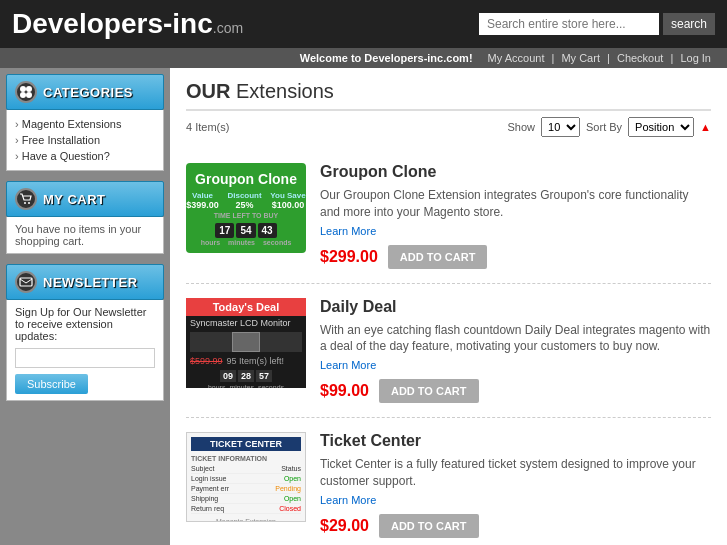  Describe the element at coordinates (228, 28) in the screenshot. I see `logo-tld: .com` at that location.